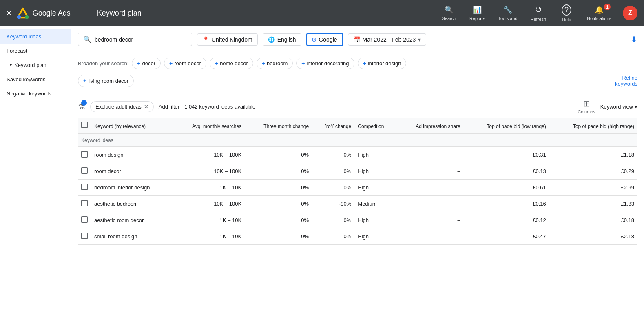 This screenshot has height=315, width=644. Describe the element at coordinates (586, 106) in the screenshot. I see `columns-button: ⊞ Columns` at that location.